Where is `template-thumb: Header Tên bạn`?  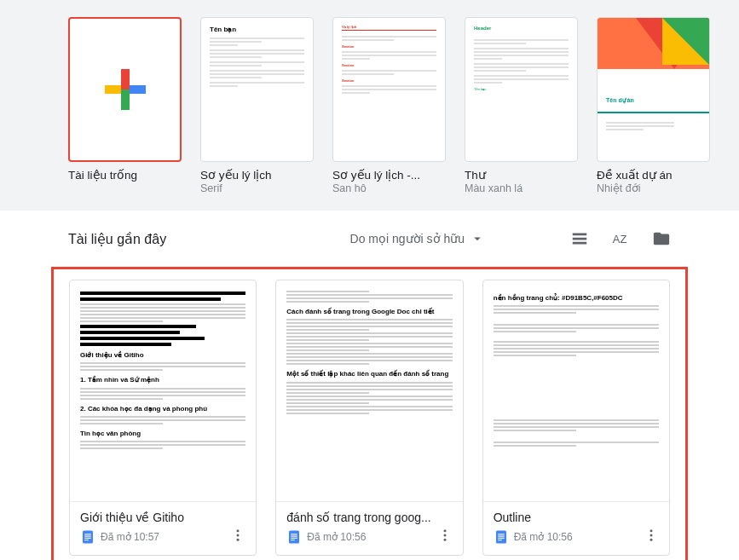
template-thumb: Header Tên bạn is located at coordinates (522, 89).